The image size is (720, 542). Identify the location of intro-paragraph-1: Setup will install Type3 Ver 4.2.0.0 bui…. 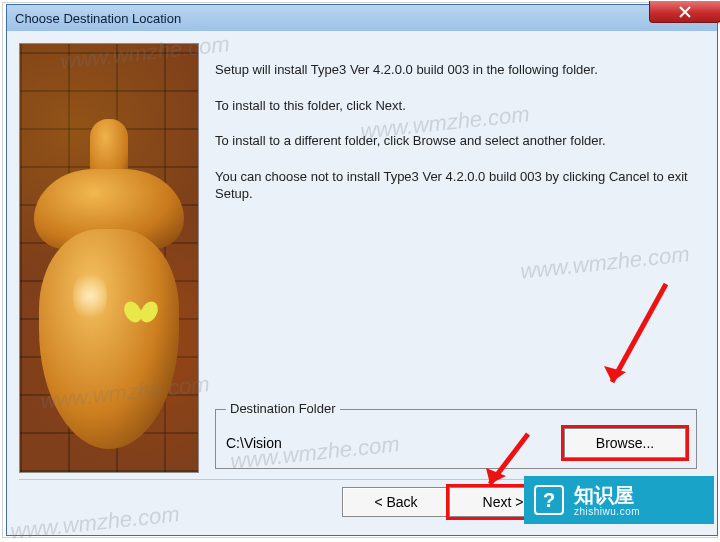
(456, 70).